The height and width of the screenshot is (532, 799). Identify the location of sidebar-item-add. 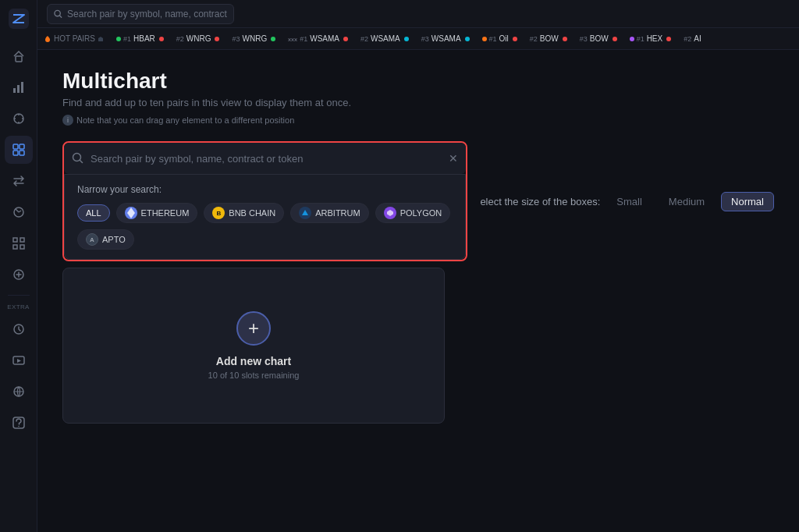
(19, 275).